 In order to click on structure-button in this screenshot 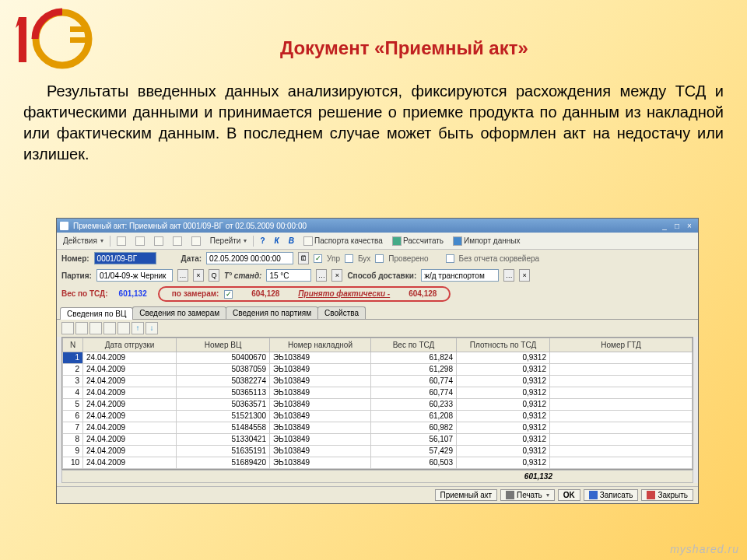, I will do `click(196, 241)`.